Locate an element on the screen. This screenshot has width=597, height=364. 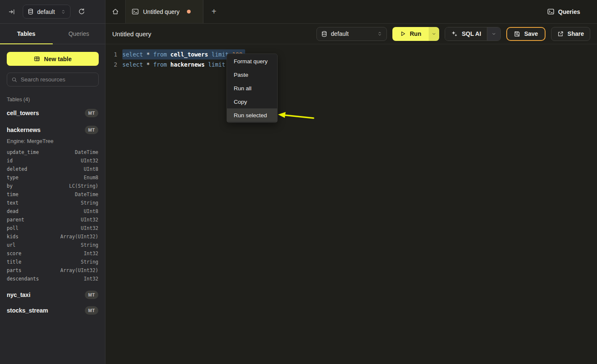
toolbar-database-selector: default is located at coordinates (352, 34).